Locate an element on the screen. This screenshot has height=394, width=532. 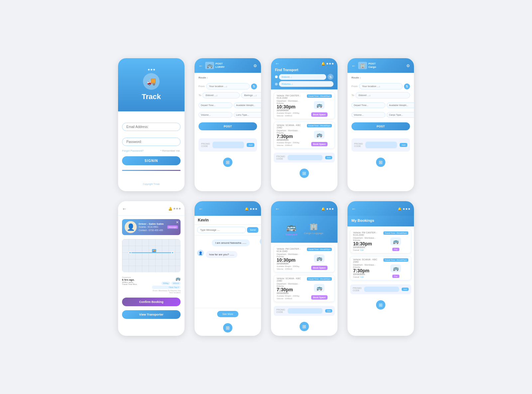
header-left-7: ← is located at coordinates (277, 209).